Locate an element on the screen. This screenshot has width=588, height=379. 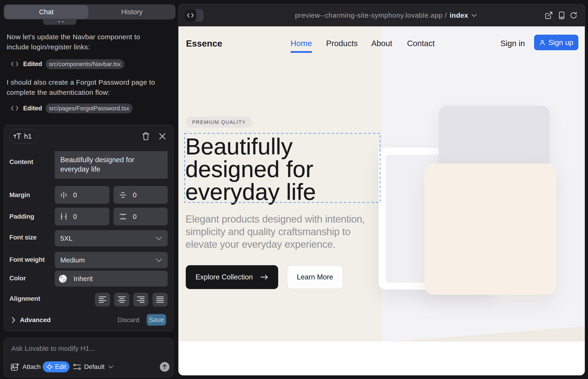
content-label: Content is located at coordinates (21, 162).